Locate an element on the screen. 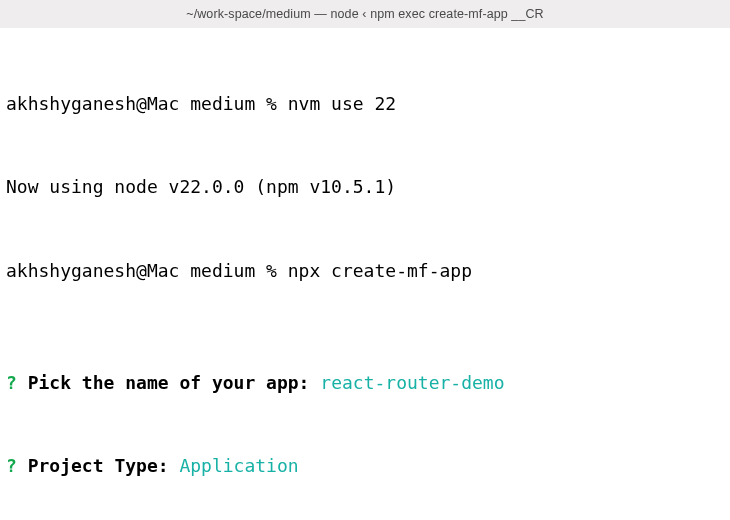 This screenshot has height=520, width=730. prompt-answer: Application is located at coordinates (234, 466).